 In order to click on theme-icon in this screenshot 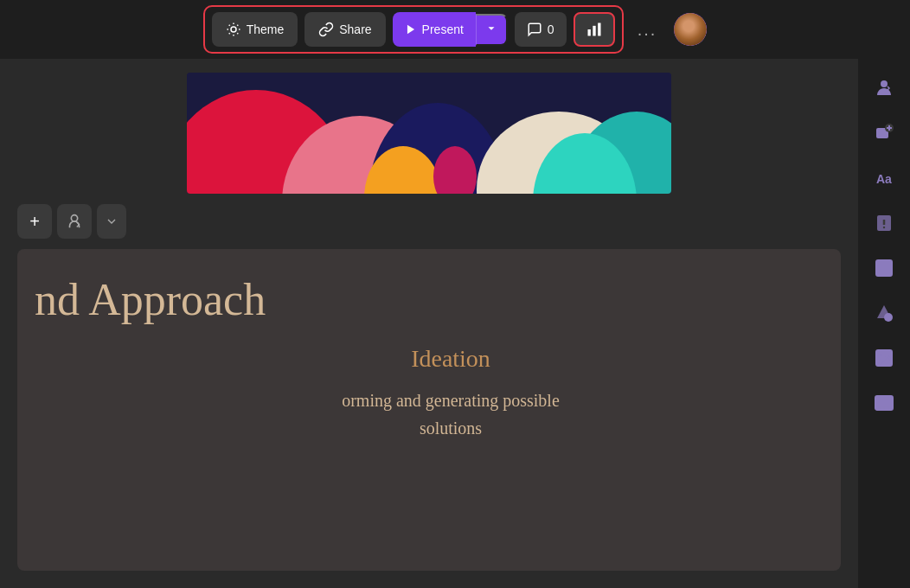, I will do `click(234, 29)`.